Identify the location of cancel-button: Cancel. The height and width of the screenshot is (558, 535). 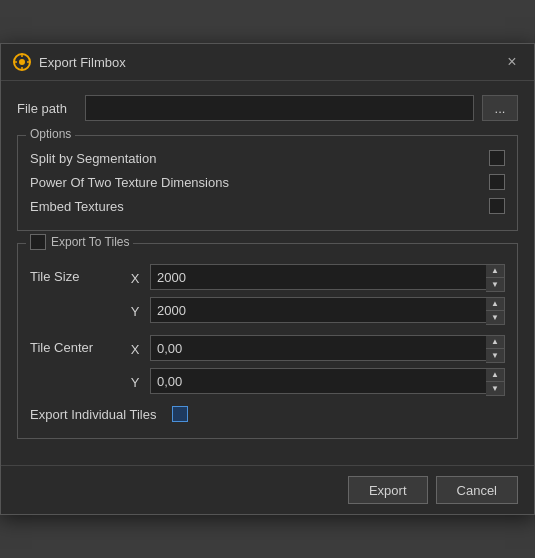
(477, 490).